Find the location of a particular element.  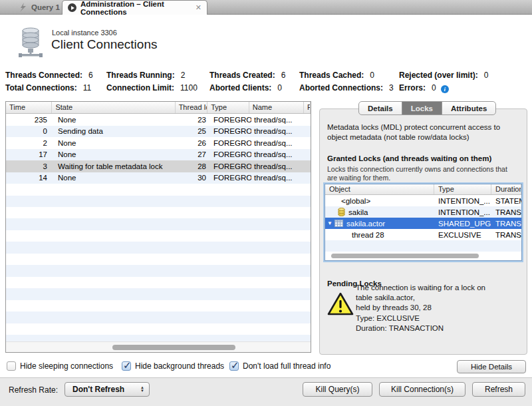

lock-row-global: <global> INTENTION_... STATEMENT is located at coordinates (423, 201).